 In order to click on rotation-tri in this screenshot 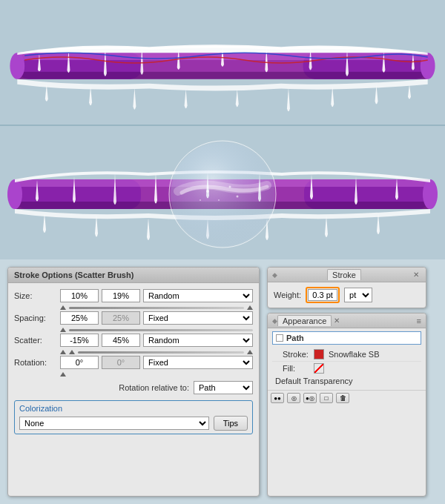, I will do `click(63, 374)`.